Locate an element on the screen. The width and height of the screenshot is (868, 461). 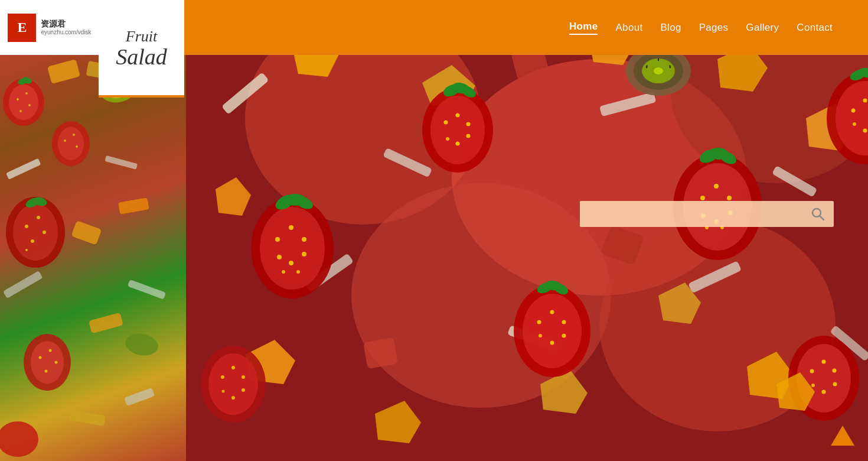
scroll-top-button is located at coordinates (843, 436).